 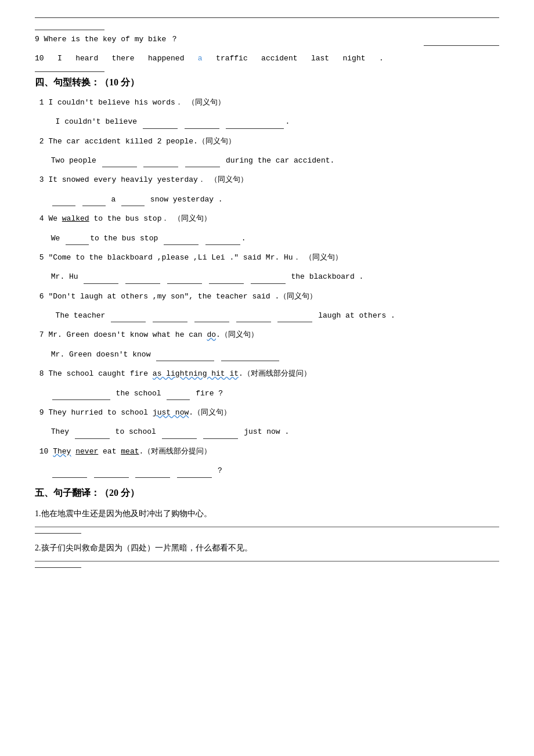 What do you see at coordinates (267, 180) in the screenshot?
I see `item3-original: 3 It snowed every heavily yesterday． （同义…` at bounding box center [267, 180].